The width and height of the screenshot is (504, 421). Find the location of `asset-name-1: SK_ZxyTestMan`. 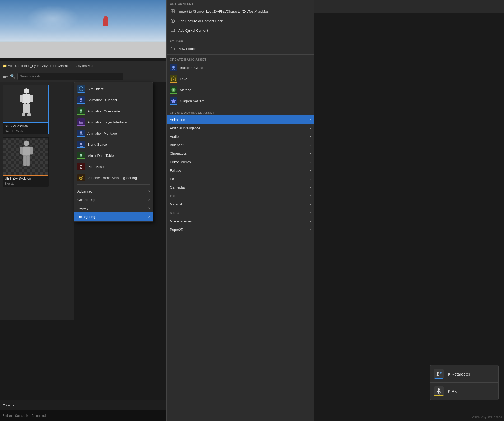

asset-name-1: SK_ZxyTestMan is located at coordinates (26, 126).